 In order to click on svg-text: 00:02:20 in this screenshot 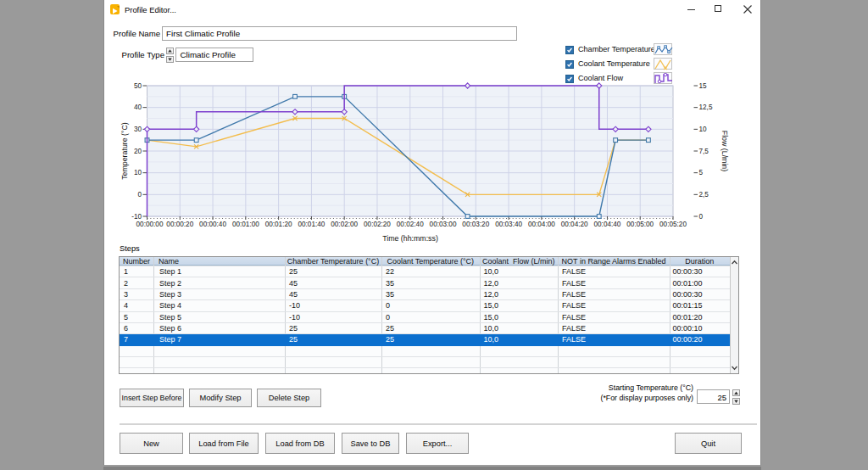, I will do `click(377, 224)`.